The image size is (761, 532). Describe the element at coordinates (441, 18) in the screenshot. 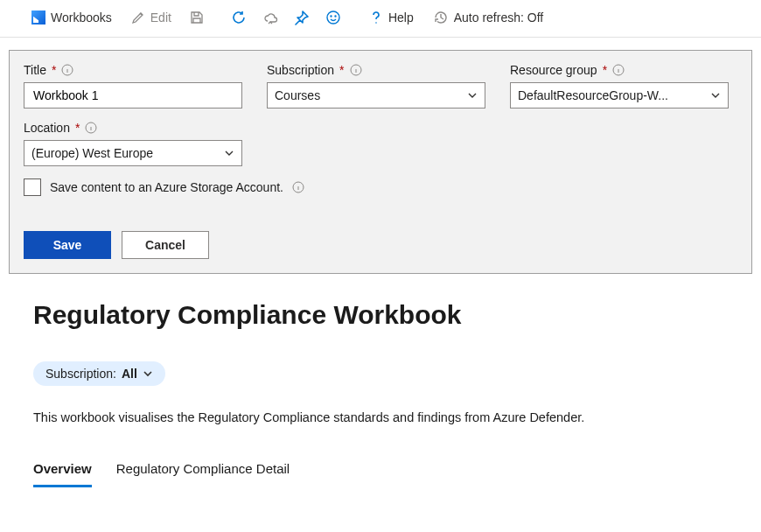

I see `history-icon` at that location.